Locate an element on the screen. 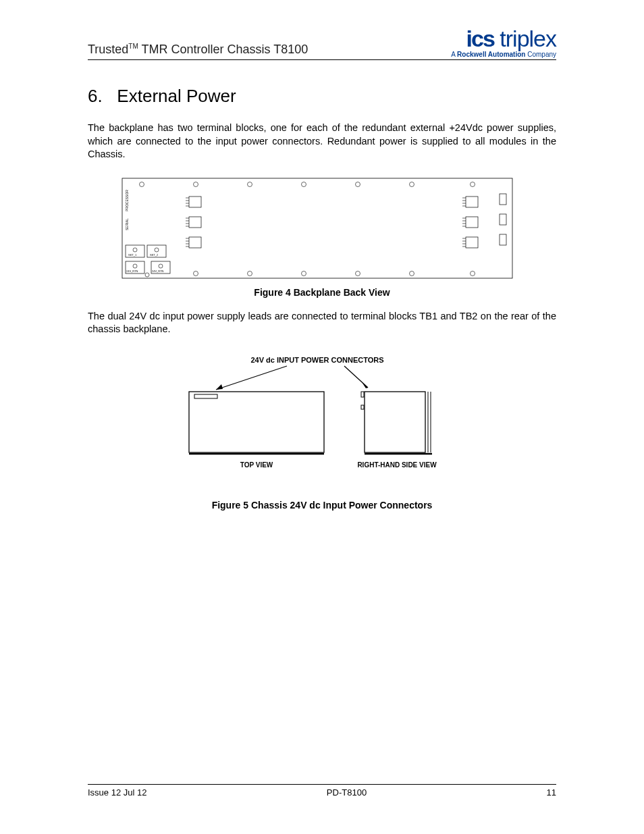 The image size is (644, 834). logo-text: ics triplex is located at coordinates (504, 38).